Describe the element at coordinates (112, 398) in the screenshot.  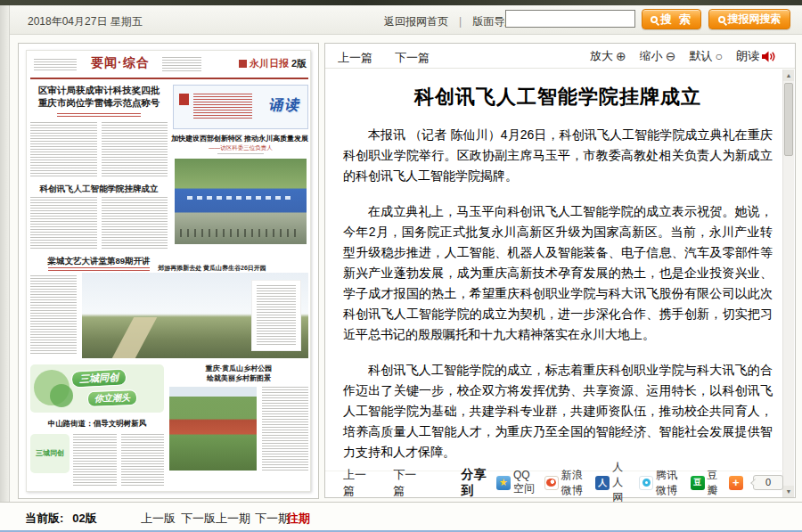
I see `banner-slogan-2: 你立潮头` at that location.